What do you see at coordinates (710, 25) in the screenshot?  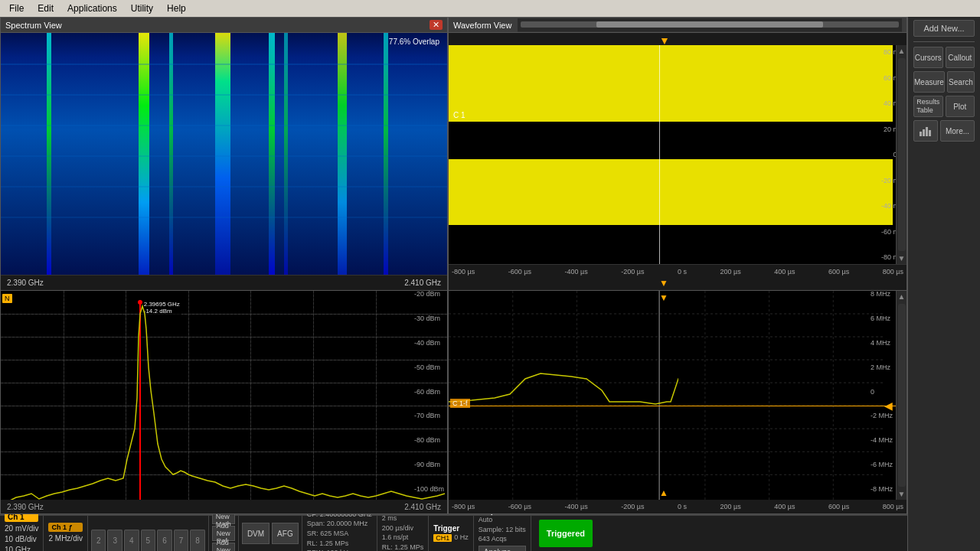 I see `waveform-scrollbar-area` at bounding box center [710, 25].